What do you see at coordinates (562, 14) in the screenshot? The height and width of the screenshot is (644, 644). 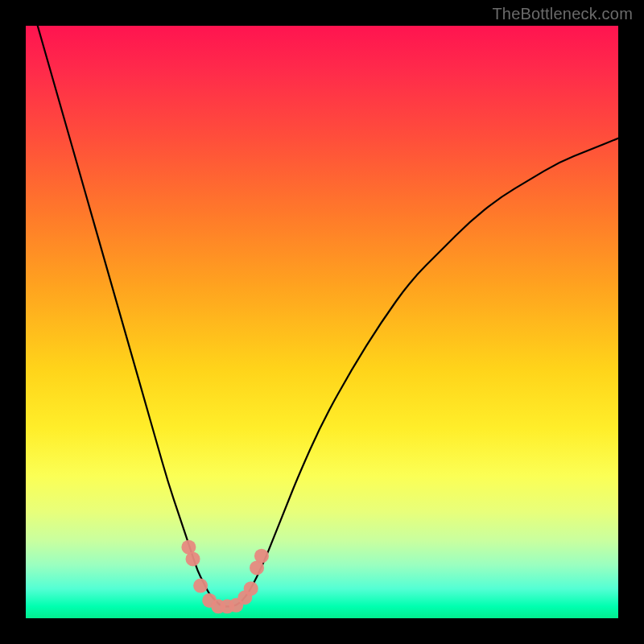 I see `watermark-text: TheBottleneck.com` at bounding box center [562, 14].